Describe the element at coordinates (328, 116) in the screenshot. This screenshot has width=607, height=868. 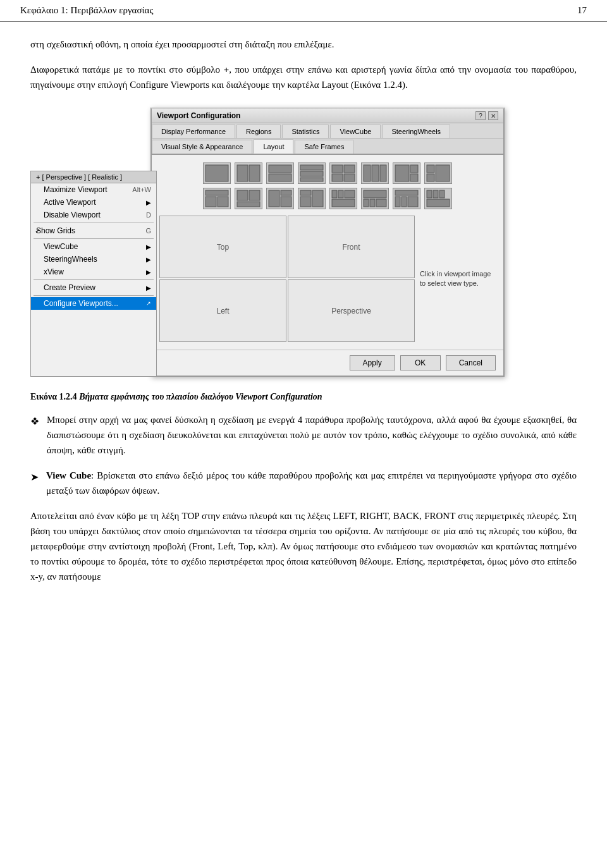
I see `dialog-titlebar: Viewport Configuration ? ✕` at that location.